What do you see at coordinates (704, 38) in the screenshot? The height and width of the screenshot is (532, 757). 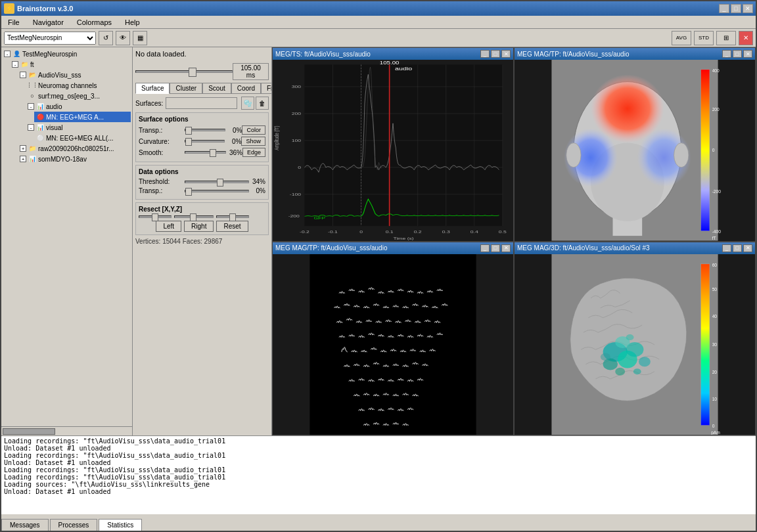 I see `toolbar-std-btn: STD` at bounding box center [704, 38].